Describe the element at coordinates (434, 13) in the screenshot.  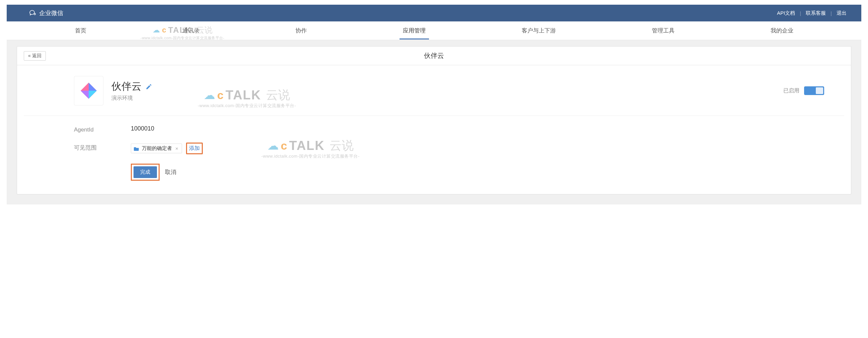
I see `top-bar: 企业微信 API文档 | 联系客服 | 退出` at that location.